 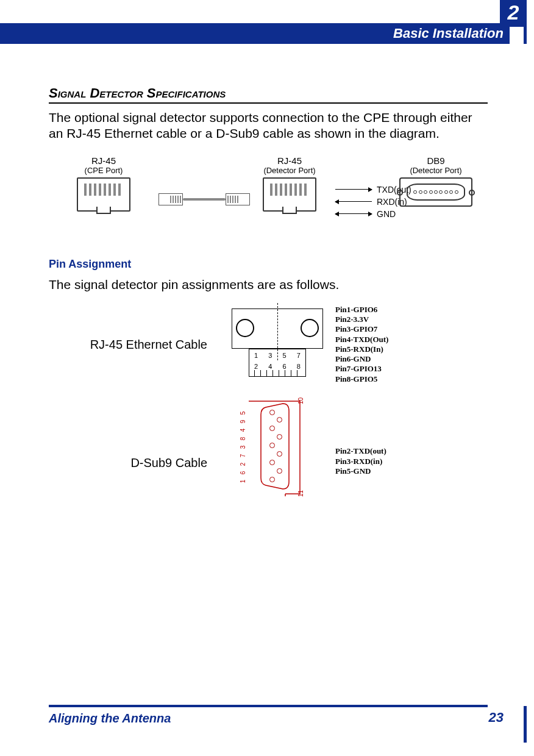 What do you see at coordinates (362, 310) in the screenshot?
I see `pin-entry: Pin1-GPIO6` at bounding box center [362, 310].